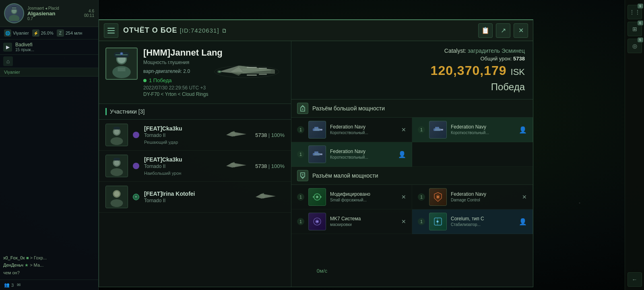 The height and width of the screenshot is (290, 644). I want to click on list-item: [FEAT]Cka3ku Tornado II Наибольший урон …, so click(195, 166).